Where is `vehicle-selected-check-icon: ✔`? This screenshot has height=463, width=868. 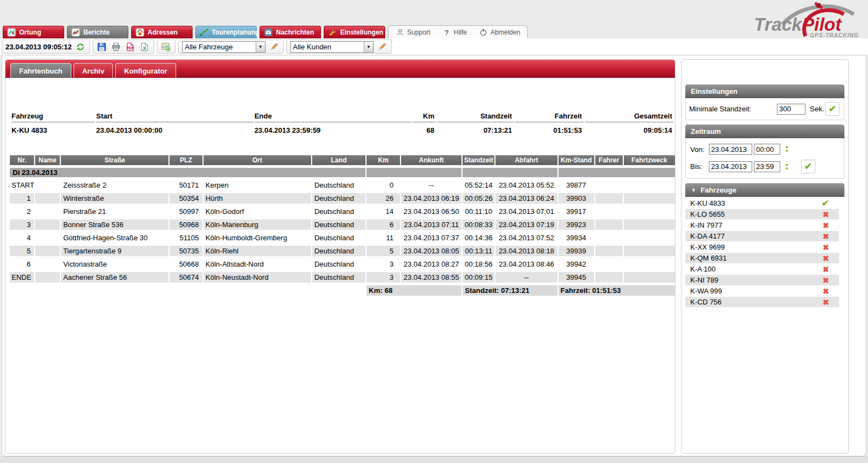
vehicle-selected-check-icon: ✔ is located at coordinates (825, 203).